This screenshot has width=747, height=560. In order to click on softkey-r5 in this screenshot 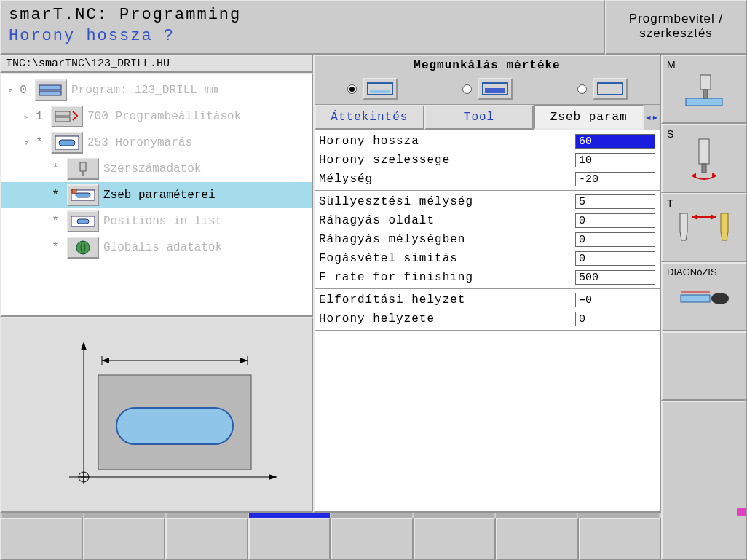, I will do `click(704, 366)`.